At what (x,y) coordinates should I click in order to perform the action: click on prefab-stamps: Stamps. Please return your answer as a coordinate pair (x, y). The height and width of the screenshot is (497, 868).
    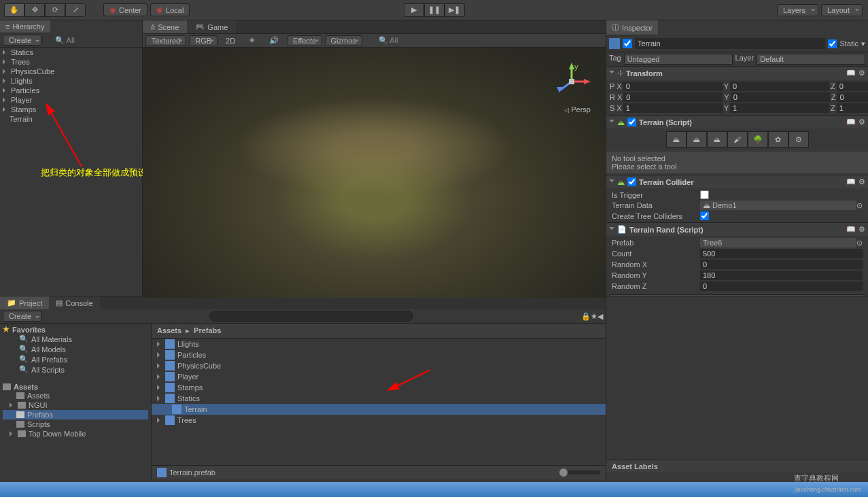
    Looking at the image, I should click on (379, 388).